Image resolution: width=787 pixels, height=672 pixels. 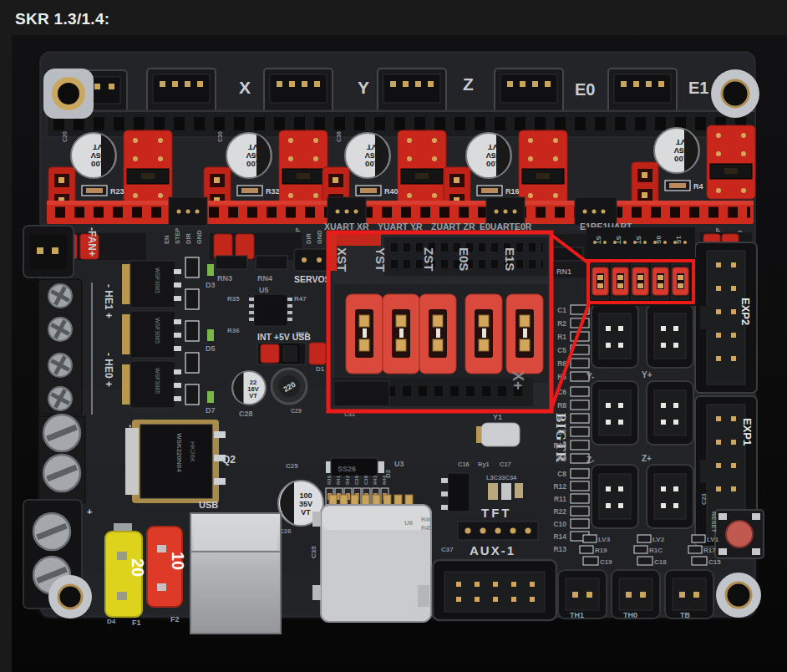 I want to click on u6-label: U6, so click(x=409, y=523).